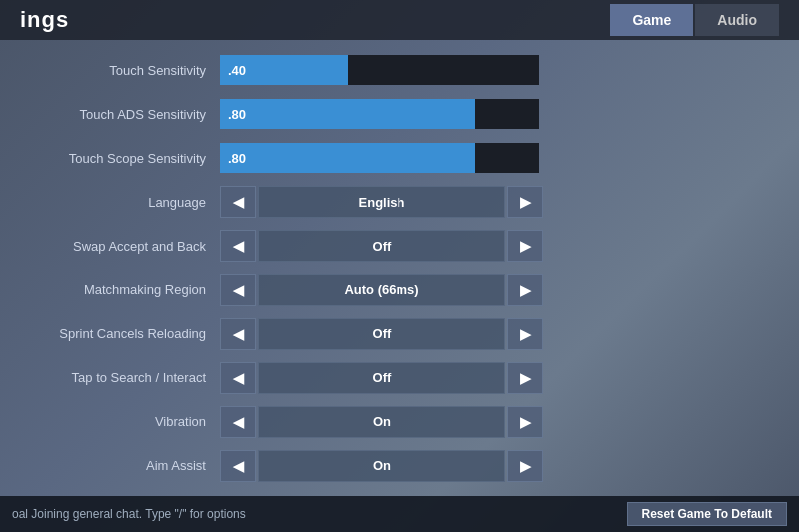 The image size is (799, 532). What do you see at coordinates (400, 202) in the screenshot?
I see `language-row: Language ◀ English ▶` at bounding box center [400, 202].